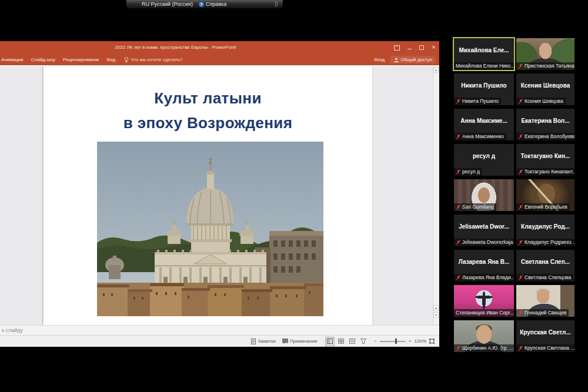 The image size is (588, 392). Describe the element at coordinates (352, 341) in the screenshot. I see `reading-view-button` at that location.